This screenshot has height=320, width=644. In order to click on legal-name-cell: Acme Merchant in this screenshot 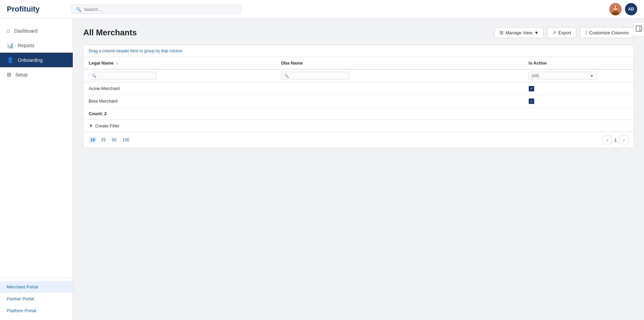, I will do `click(180, 89)`.